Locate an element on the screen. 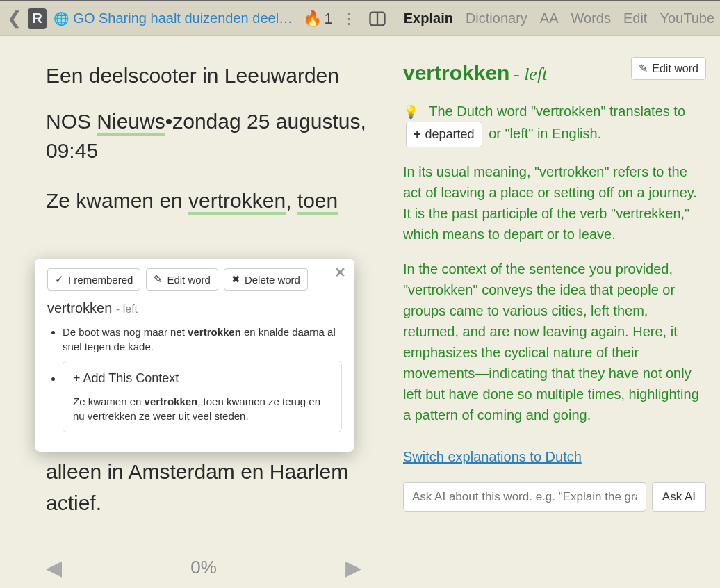  explain-paragraph: In the context of the sentence you provi… is located at coordinates (555, 342).